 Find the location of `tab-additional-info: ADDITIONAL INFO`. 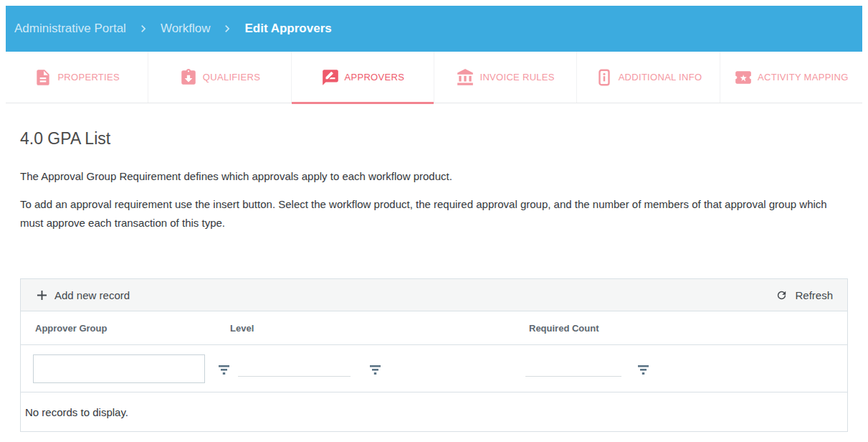

tab-additional-info: ADDITIONAL INFO is located at coordinates (648, 77).